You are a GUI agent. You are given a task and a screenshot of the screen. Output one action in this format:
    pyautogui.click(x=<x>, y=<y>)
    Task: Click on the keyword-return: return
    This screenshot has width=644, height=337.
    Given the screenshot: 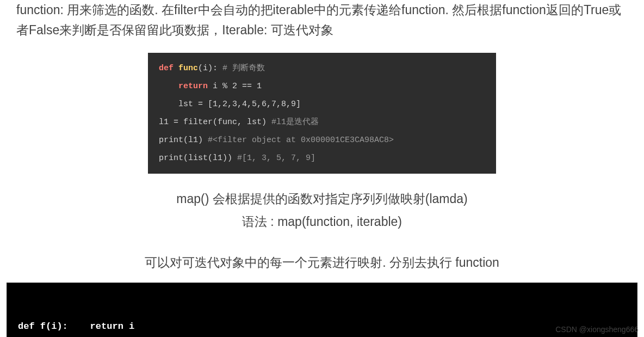 What is the action you would take?
    pyautogui.click(x=196, y=86)
    